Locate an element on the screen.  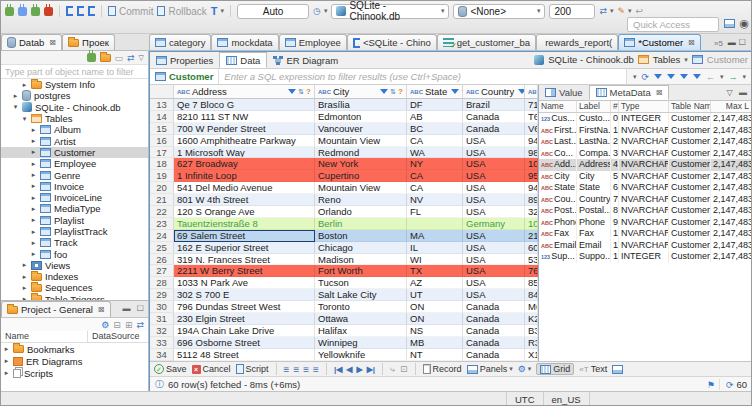
table-row: 272211 W Berry StreetFort WorthTXUSA76 is located at coordinates (344, 271).